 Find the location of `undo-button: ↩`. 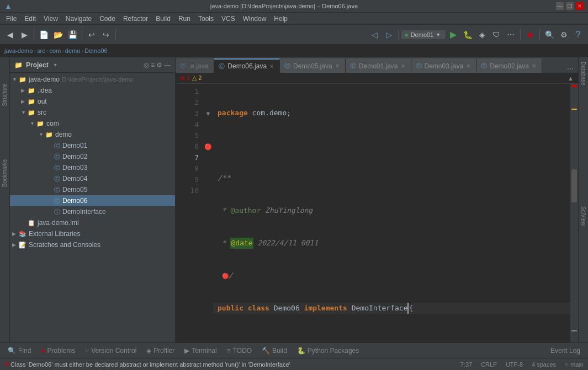

undo-button: ↩ is located at coordinates (92, 35).